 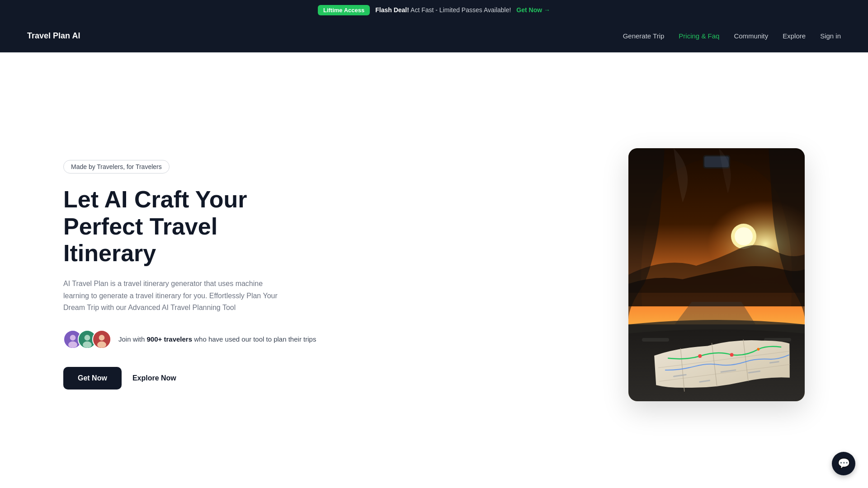 What do you see at coordinates (133, 339) in the screenshot?
I see `social-text-before: Join with` at bounding box center [133, 339].